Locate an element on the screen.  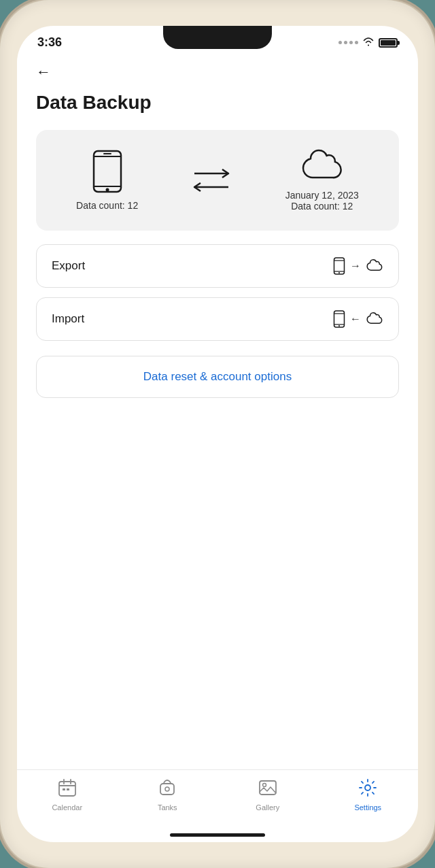
calendar-icon is located at coordinates (67, 789).